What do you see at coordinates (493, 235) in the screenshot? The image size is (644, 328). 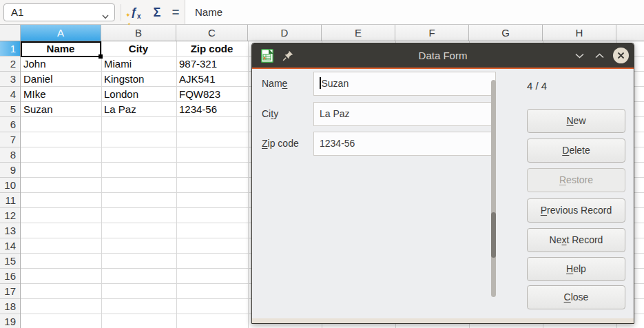 I see `scrollbar-thumb` at bounding box center [493, 235].